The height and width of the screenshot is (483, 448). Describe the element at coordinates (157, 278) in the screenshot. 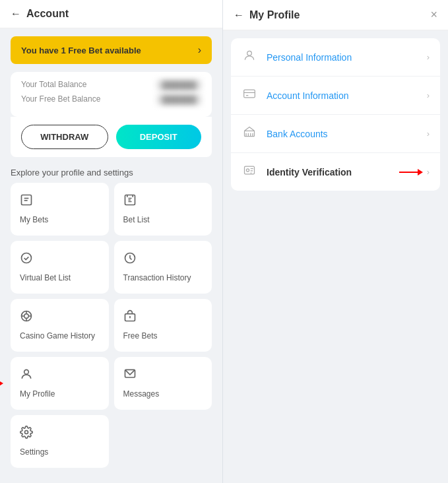

I see `transaction-label: Transaction History` at that location.